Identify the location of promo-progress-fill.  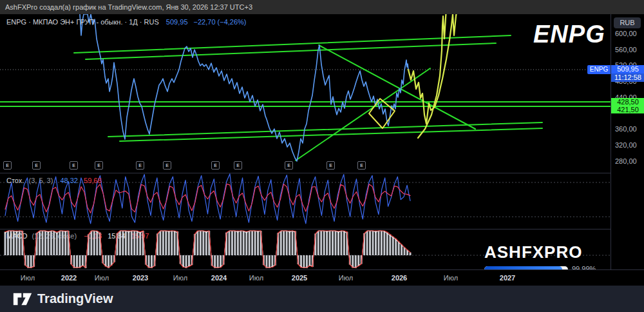
(523, 268).